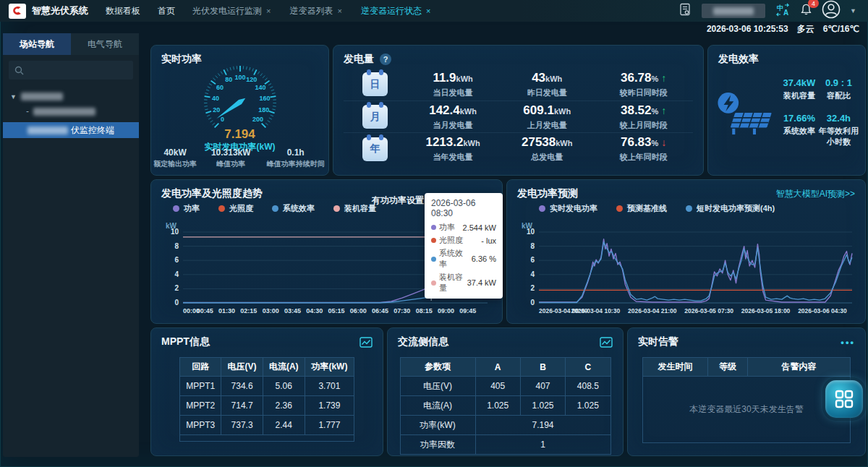  What do you see at coordinates (686, 11) in the screenshot?
I see `document-icon` at bounding box center [686, 11].